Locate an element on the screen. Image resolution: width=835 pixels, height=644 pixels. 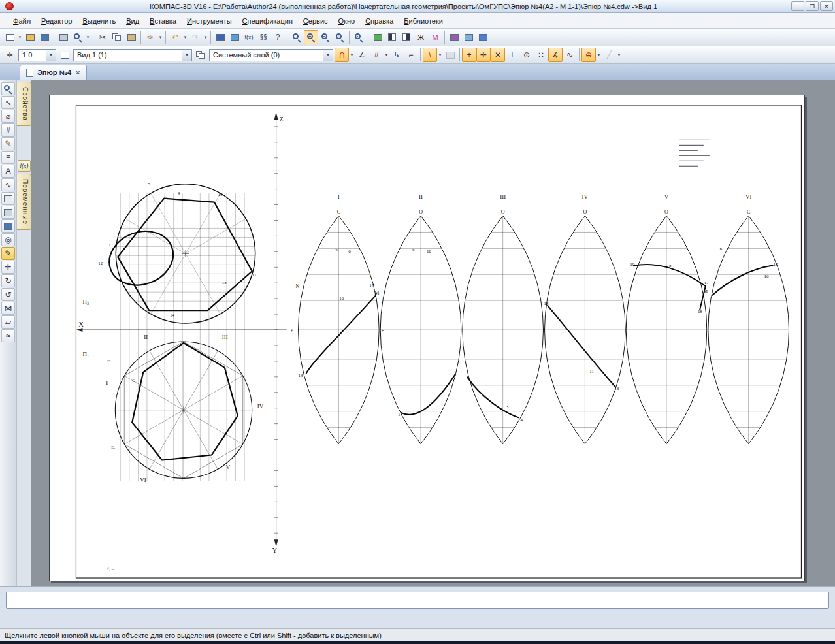
ortho-mode-button: ⌐ is located at coordinates (411, 55).